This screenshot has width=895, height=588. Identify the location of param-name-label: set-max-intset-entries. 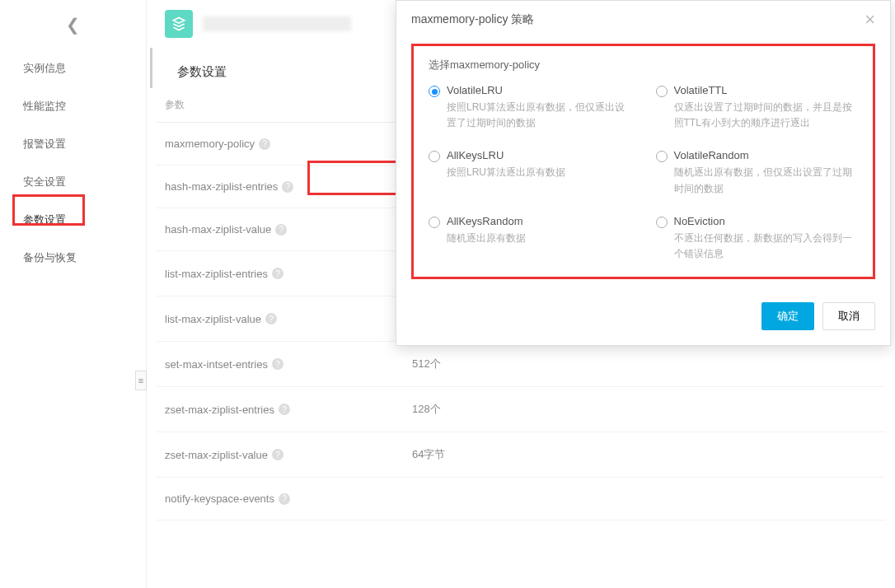
(216, 364).